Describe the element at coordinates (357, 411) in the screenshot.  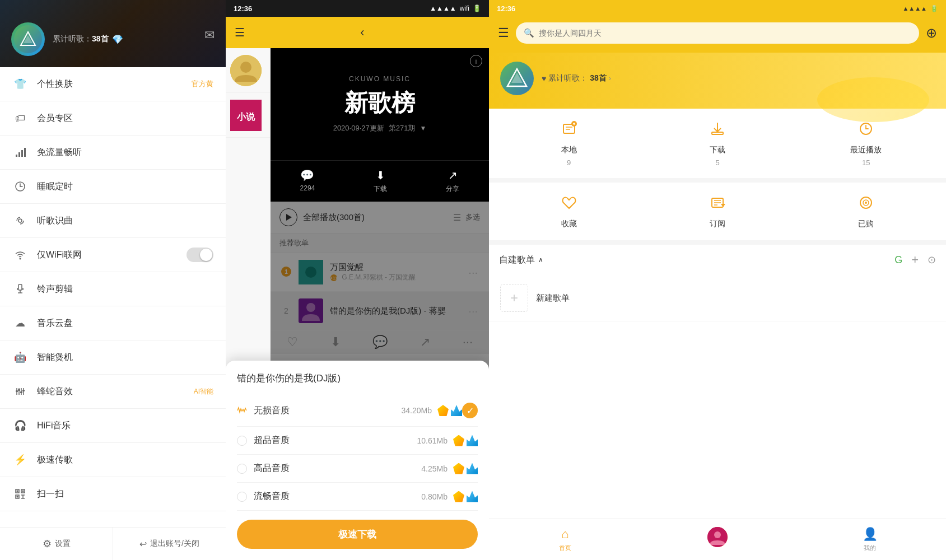
I see `quality-item-lossless: 无损音质 34.20Mb ✓` at that location.